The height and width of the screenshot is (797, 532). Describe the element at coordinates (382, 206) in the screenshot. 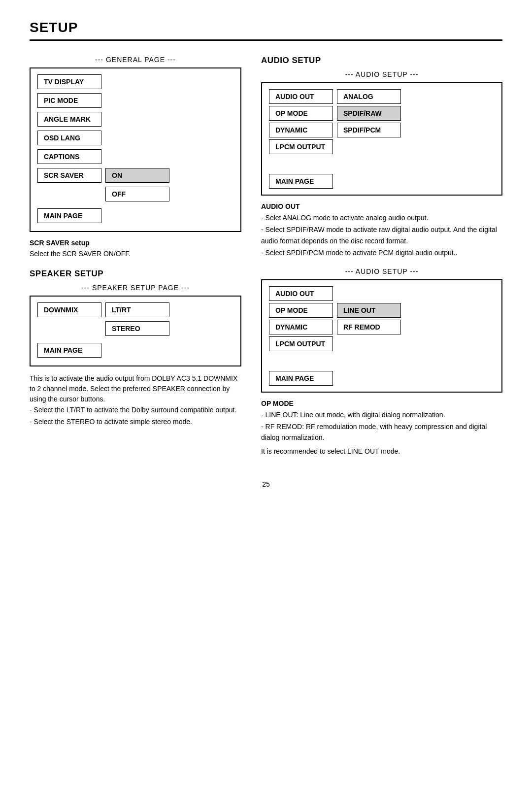

I see `audio-out-desc-title: AUDIO OUT` at that location.